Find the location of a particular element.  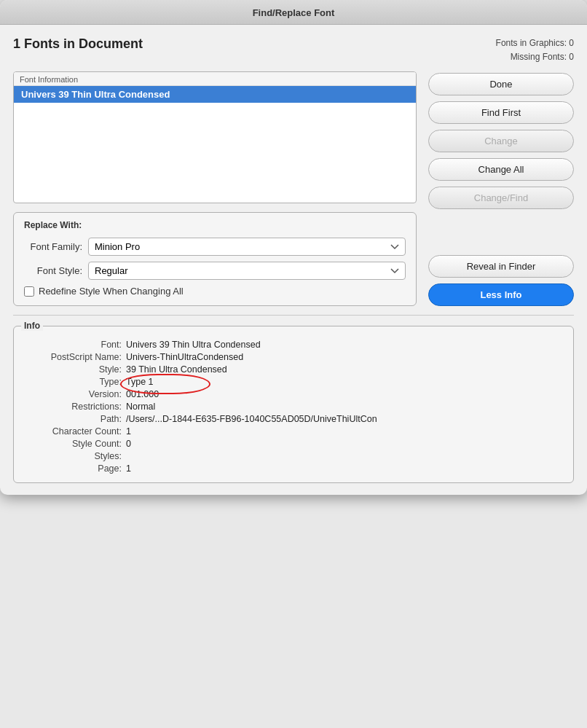

redefine-style-label: Redefine Style When Changing All is located at coordinates (111, 291).